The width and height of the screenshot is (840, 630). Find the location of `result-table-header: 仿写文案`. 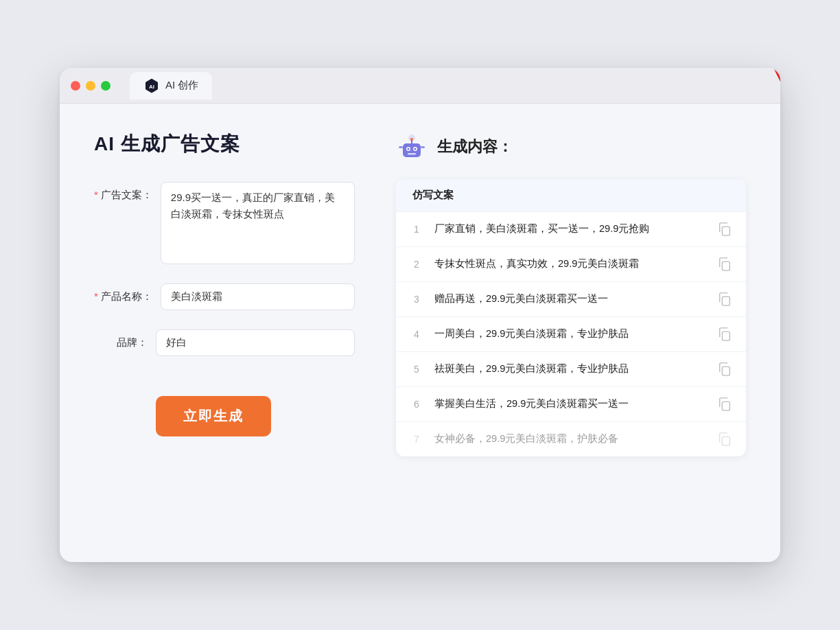

result-table-header: 仿写文案 is located at coordinates (571, 196).